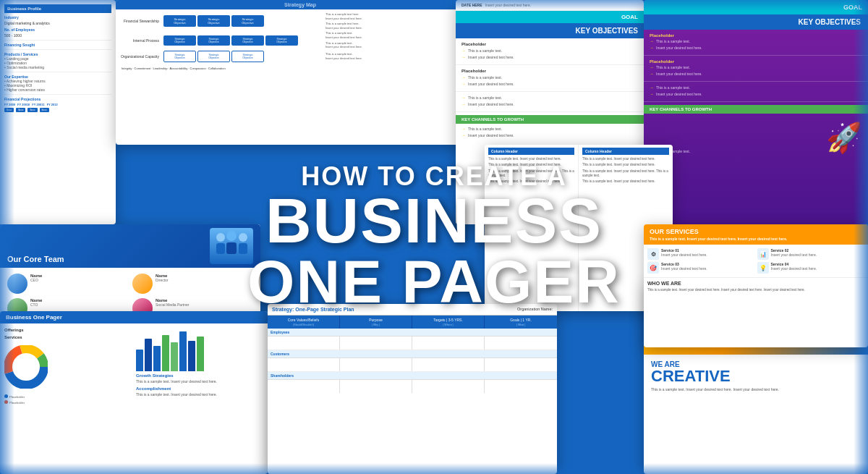  I want to click on rocket-icon: 🚀, so click(844, 137).